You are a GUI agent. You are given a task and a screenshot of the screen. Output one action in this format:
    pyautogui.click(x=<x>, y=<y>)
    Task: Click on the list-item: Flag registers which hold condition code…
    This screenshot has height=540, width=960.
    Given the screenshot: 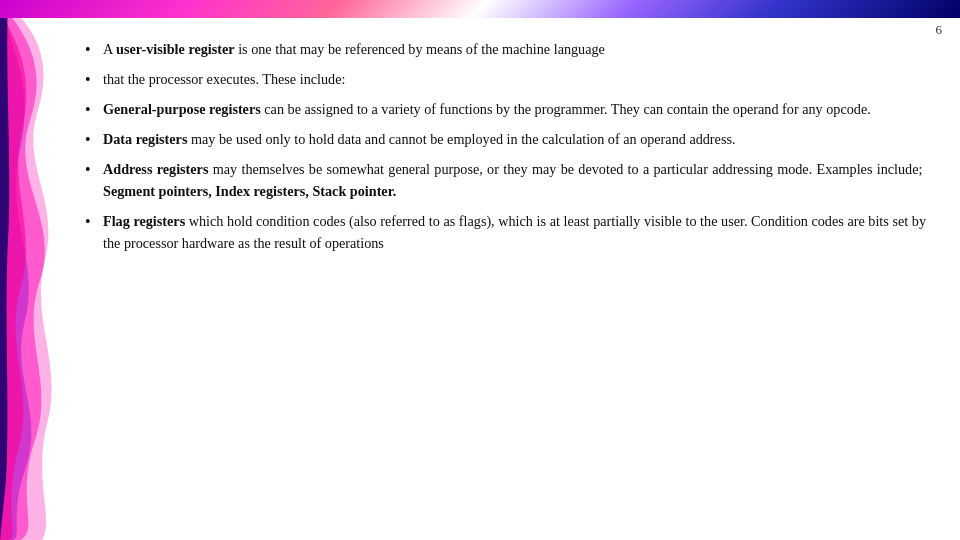 What is the action you would take?
    pyautogui.click(x=506, y=232)
    